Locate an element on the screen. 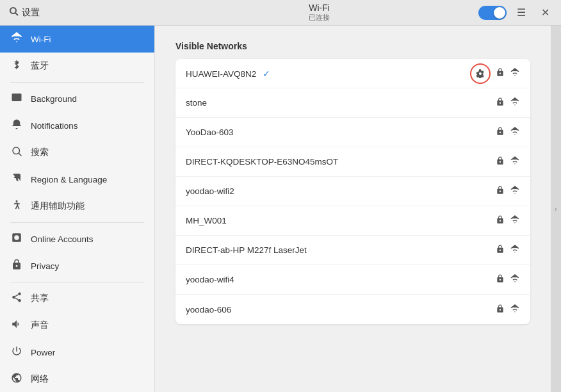 The height and width of the screenshot is (392, 561). sidebar-item-bluetooth: 蓝牙 is located at coordinates (77, 66).